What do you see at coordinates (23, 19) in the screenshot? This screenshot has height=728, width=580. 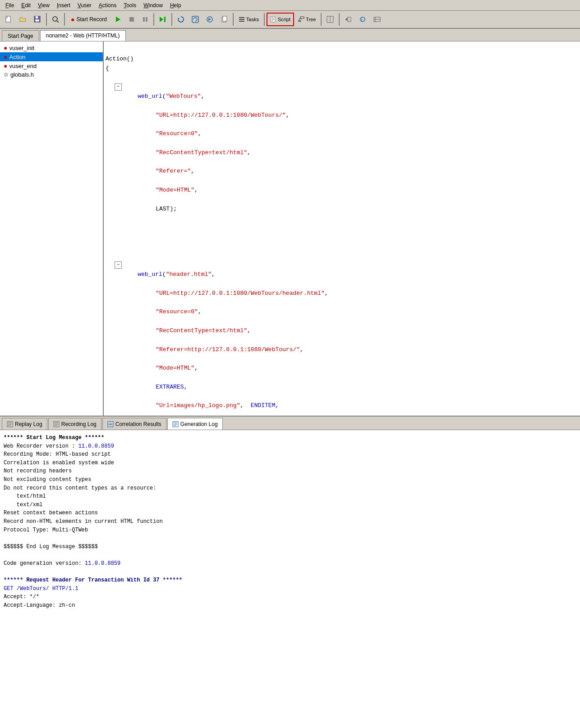 I see `open-button` at bounding box center [23, 19].